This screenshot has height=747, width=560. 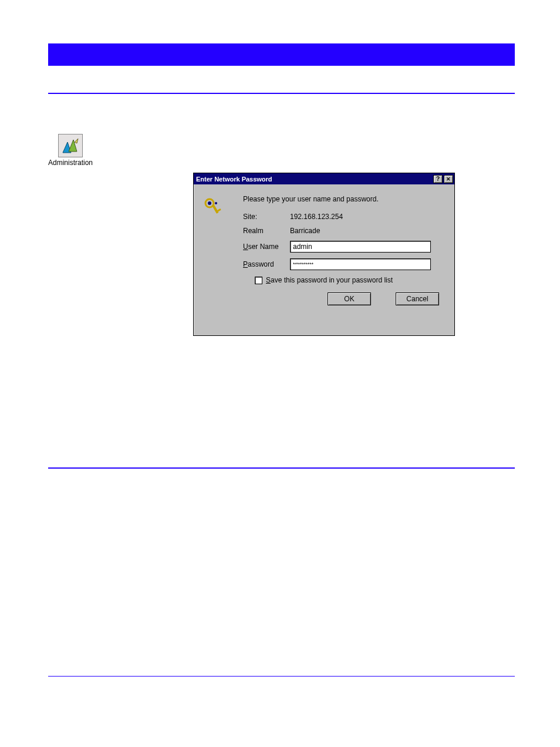 What do you see at coordinates (316, 217) in the screenshot?
I see `site-value: 192.168.123.254` at bounding box center [316, 217].